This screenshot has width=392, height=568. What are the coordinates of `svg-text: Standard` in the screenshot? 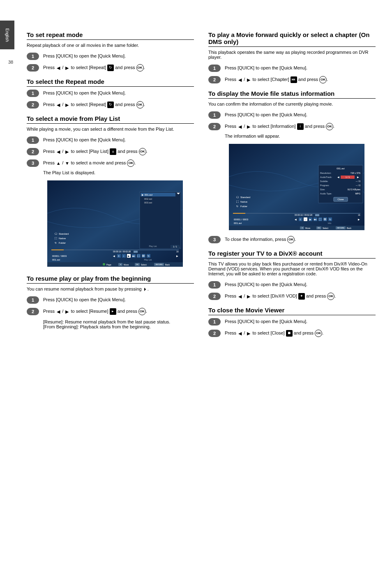 It's located at (245, 197).